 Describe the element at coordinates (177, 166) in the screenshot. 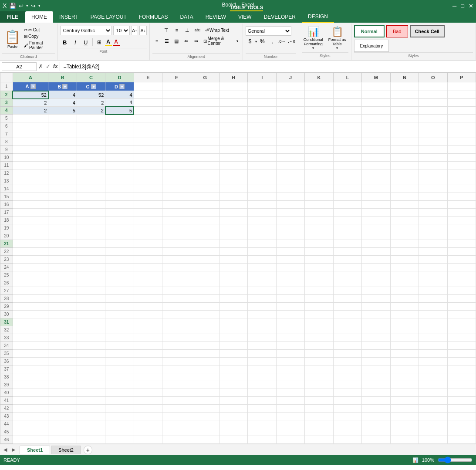

I see `cell-F11` at that location.